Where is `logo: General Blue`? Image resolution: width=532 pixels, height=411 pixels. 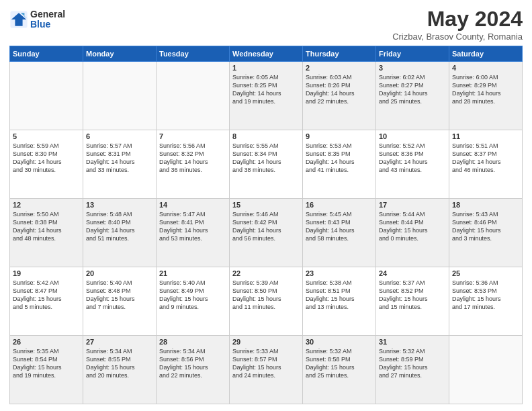
logo: General Blue is located at coordinates (38, 20).